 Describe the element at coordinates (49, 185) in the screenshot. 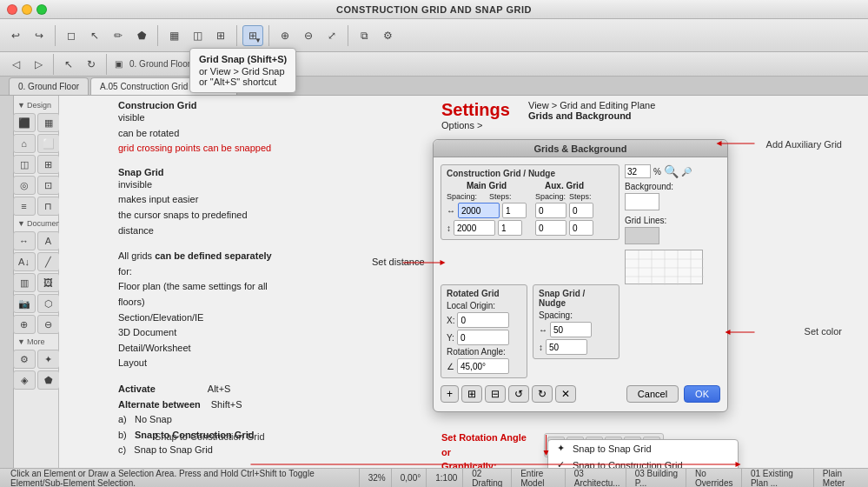

I see `zone-tool-icon: ⊡` at that location.